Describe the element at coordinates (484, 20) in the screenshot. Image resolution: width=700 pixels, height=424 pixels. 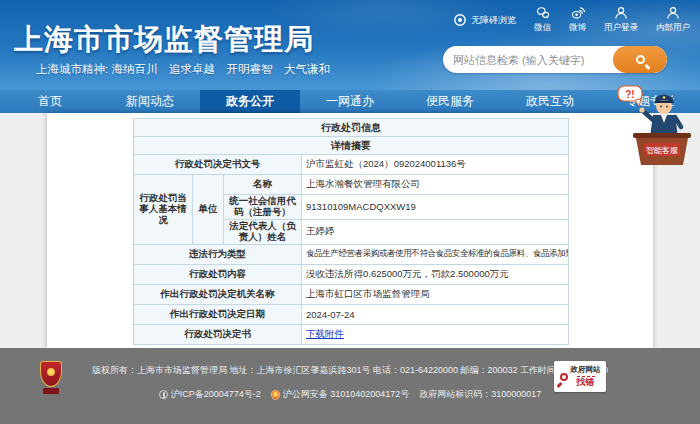
I see `accessibility-toggle: 无障碍浏览` at that location.